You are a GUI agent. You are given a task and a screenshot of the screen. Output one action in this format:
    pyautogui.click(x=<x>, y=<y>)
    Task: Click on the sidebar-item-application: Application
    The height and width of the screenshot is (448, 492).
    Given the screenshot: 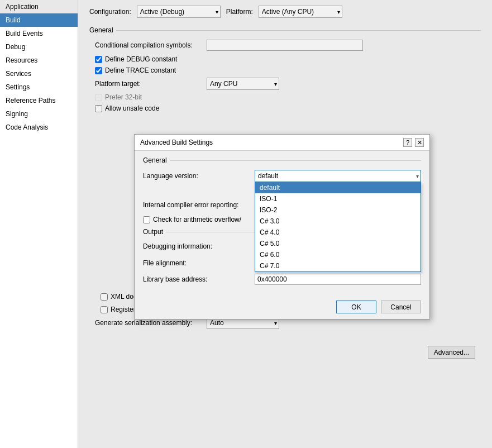 What is the action you would take?
    pyautogui.click(x=39, y=7)
    